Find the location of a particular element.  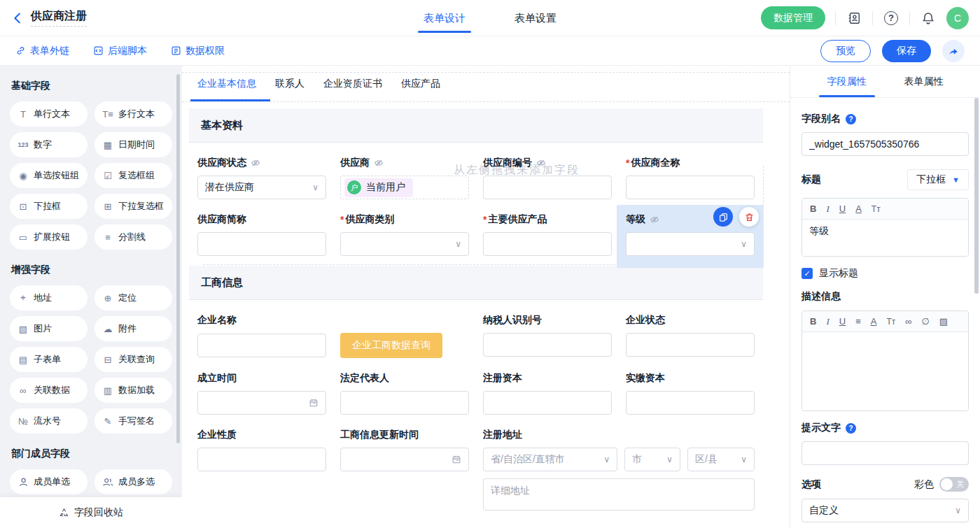

title-editor-content: 等级 is located at coordinates (885, 238).